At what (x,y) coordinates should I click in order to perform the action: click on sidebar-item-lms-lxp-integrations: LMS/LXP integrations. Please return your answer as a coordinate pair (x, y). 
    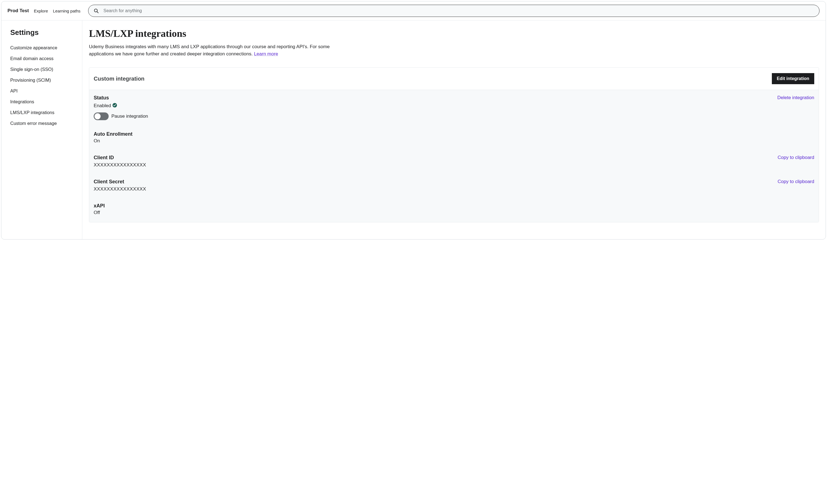
    Looking at the image, I should click on (42, 113).